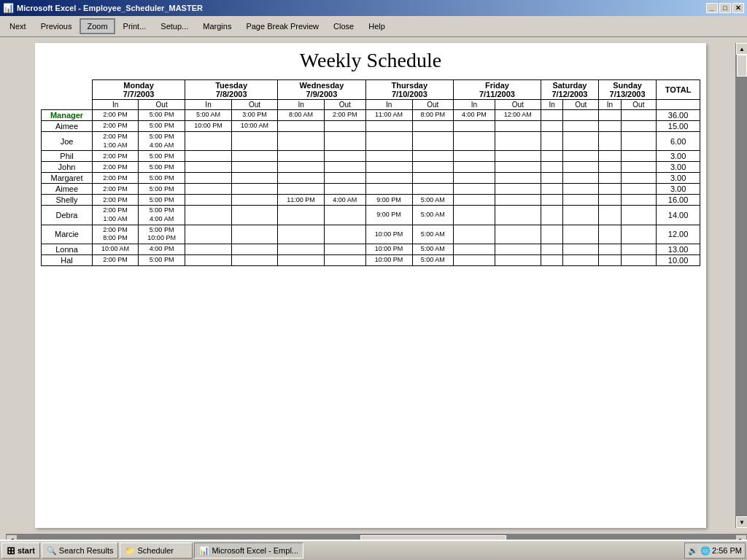 Image resolution: width=747 pixels, height=560 pixels. What do you see at coordinates (18, 26) in the screenshot?
I see `next-button: Next` at bounding box center [18, 26].